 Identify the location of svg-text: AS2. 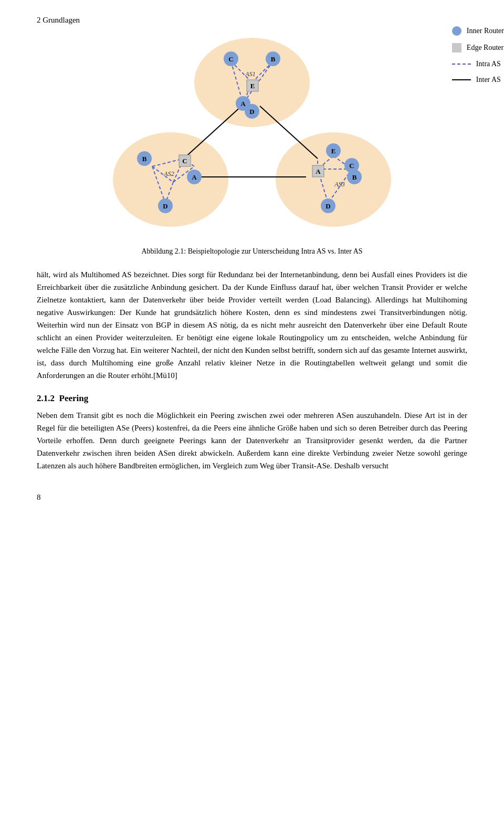
(169, 174).